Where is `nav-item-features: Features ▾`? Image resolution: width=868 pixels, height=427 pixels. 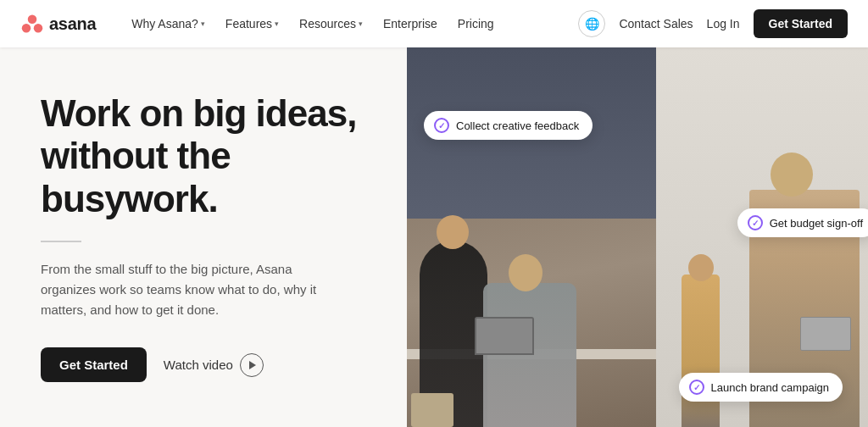
nav-item-features: Features ▾ is located at coordinates (253, 24).